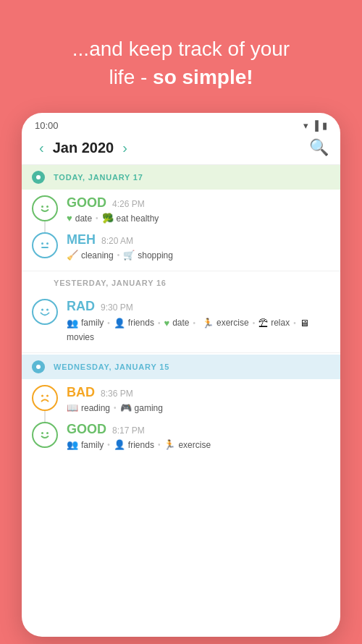  What do you see at coordinates (108, 219) in the screenshot?
I see `tag-icon-healthy: 🥦` at bounding box center [108, 219].